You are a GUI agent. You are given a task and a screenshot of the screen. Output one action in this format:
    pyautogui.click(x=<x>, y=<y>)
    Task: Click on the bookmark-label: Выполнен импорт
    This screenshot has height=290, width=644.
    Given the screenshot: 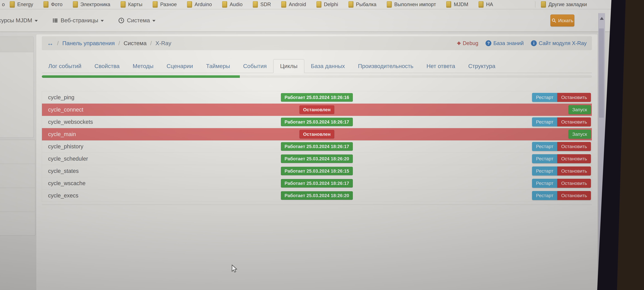 What is the action you would take?
    pyautogui.click(x=415, y=5)
    